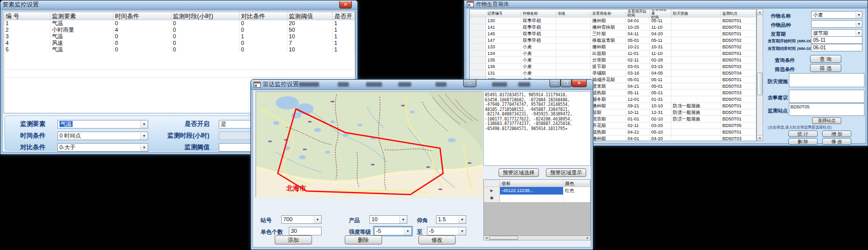  What do you see at coordinates (297, 220) in the screenshot?
I see `station-value: 700` at bounding box center [297, 220].